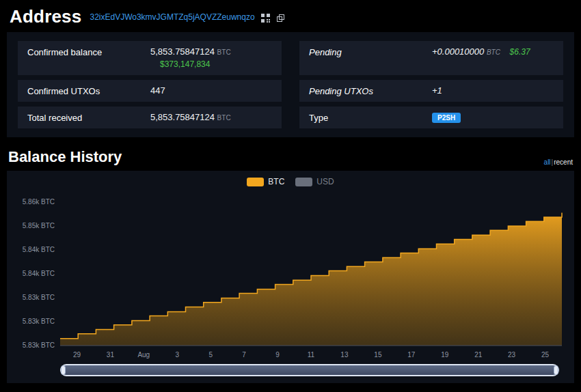  What do you see at coordinates (431, 58) in the screenshot?
I see `row-pending: Pending +0.00010000 BTC $6.37` at bounding box center [431, 58].